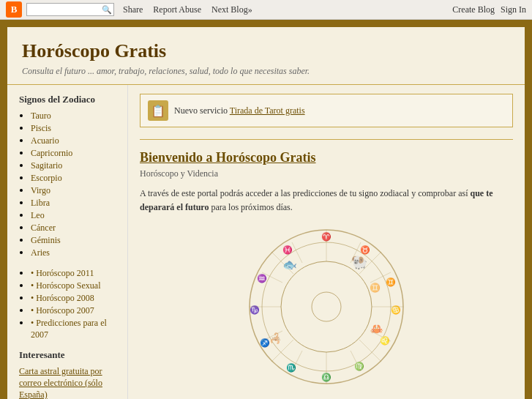 The height and width of the screenshot is (399, 532). Describe the element at coordinates (70, 304) in the screenshot. I see `extra-links-section: • Horóscopo 2011• Horóscopo Sexual• Horó…` at that location.